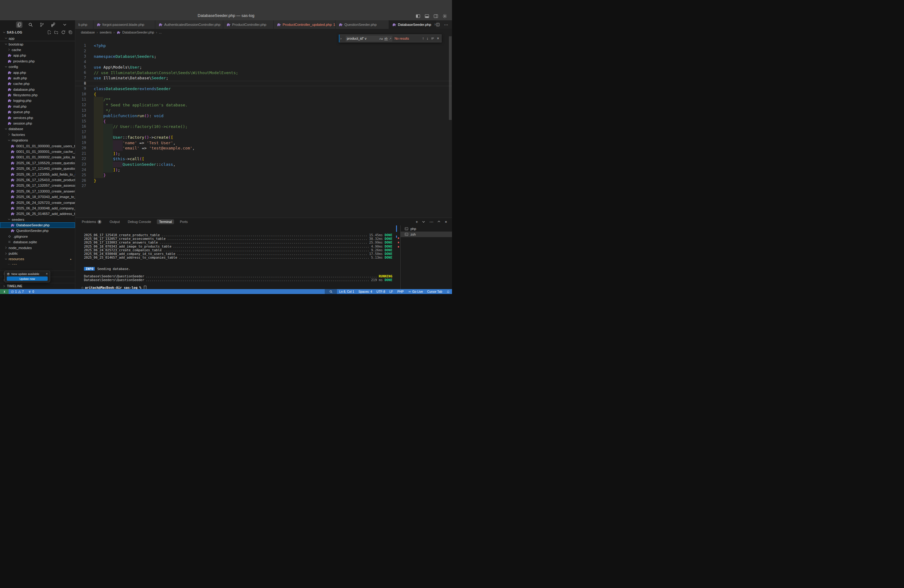 The width and height of the screenshot is (904, 588). What do you see at coordinates (38, 208) in the screenshot?
I see `tree-item: 2025_06_24_030048_add_company_...` at bounding box center [38, 208].